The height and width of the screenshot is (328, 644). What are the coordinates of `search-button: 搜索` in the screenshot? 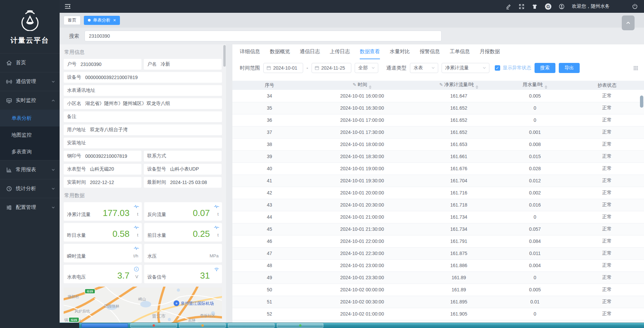 It's located at (545, 68).